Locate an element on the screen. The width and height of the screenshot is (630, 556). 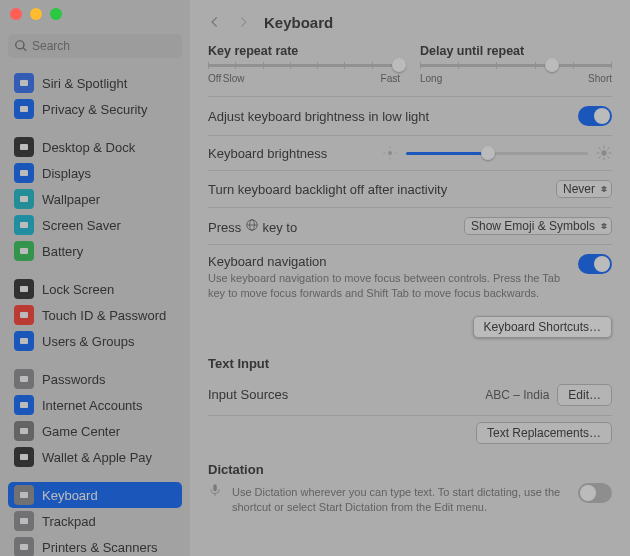
backlight-off-label: Turn keyboard backlight off after inacti… is located at coordinates (382, 190).